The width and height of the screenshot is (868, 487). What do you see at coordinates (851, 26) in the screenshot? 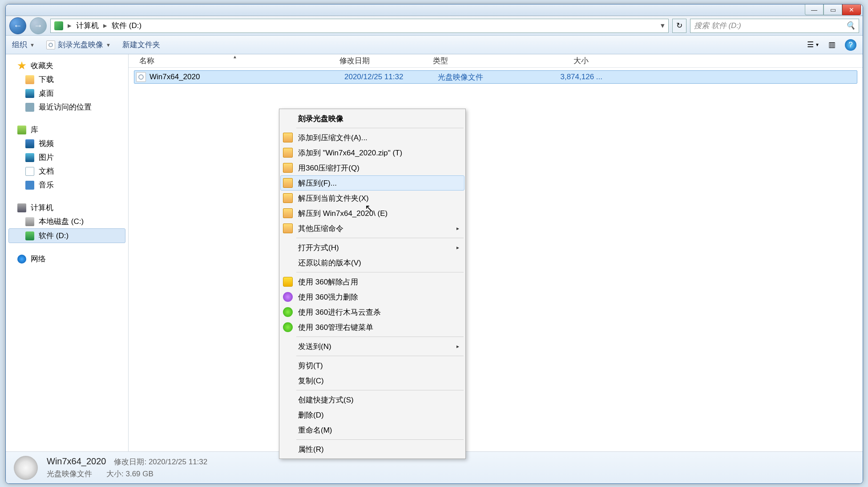
I see `search-icon: 🔍` at bounding box center [851, 26].